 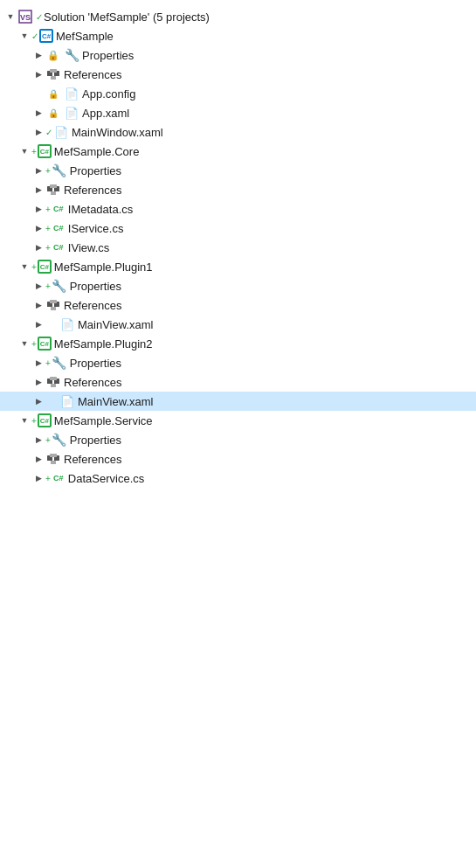 What do you see at coordinates (238, 401) in the screenshot?
I see `plugin2-mainview: 📄 MainView.xaml` at bounding box center [238, 401].